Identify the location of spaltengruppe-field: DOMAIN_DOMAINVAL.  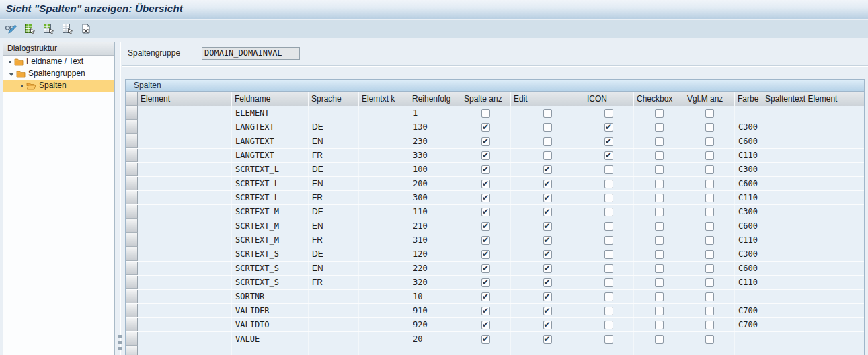
(251, 54).